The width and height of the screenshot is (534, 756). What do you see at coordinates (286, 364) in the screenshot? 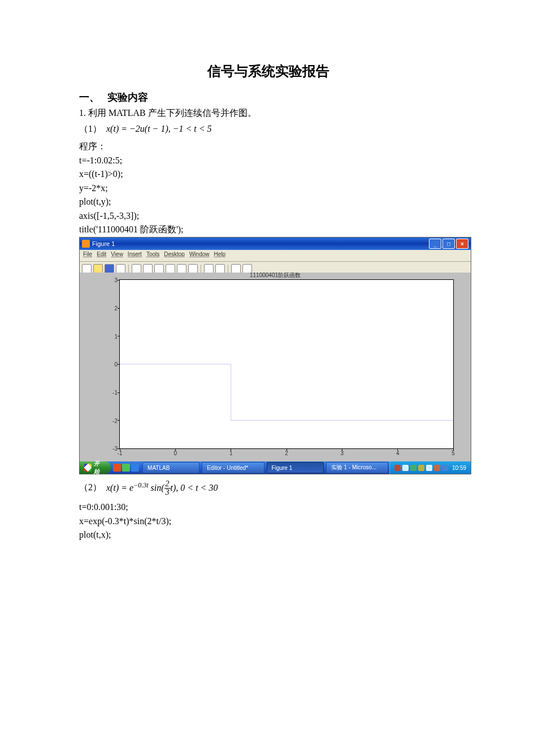
I see `plot-axes: -3-2-10123-1012345` at bounding box center [286, 364].